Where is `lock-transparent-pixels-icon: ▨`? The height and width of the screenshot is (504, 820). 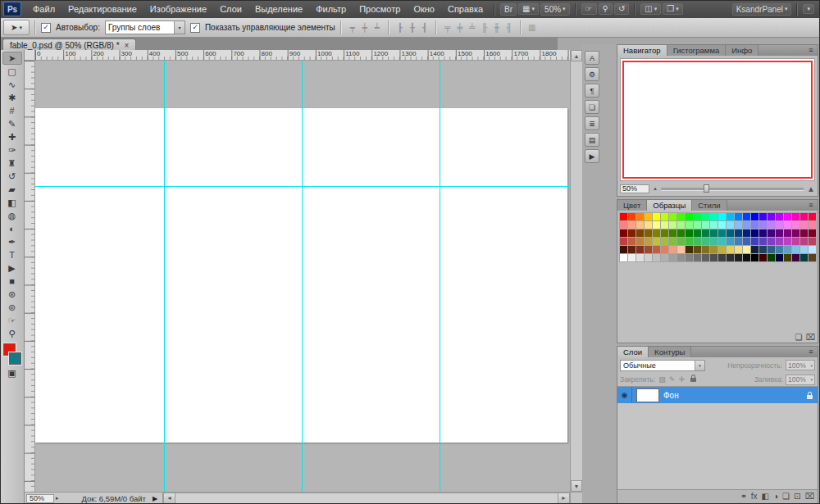
lock-transparent-pixels-icon: ▨ is located at coordinates (663, 379).